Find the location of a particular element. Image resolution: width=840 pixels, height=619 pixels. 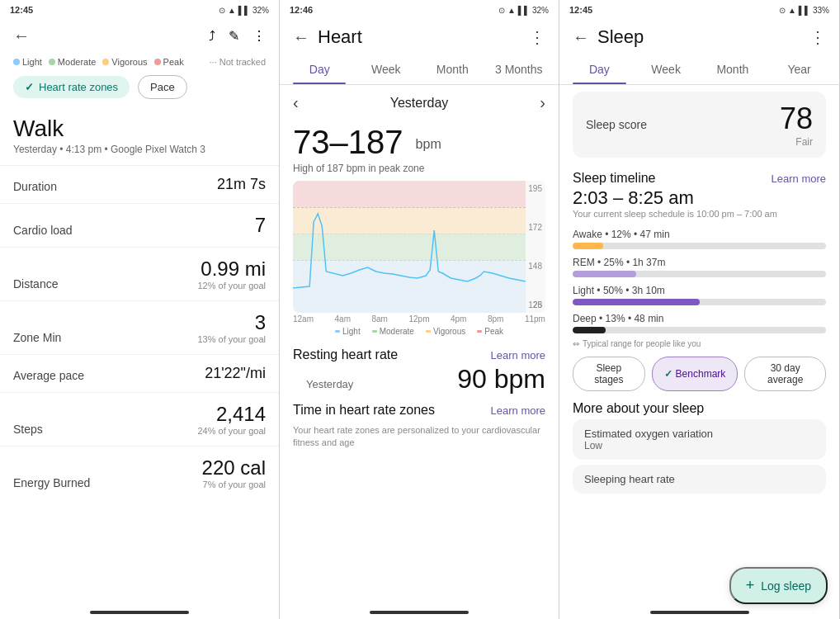

not-tracked: ··· Not tracked is located at coordinates (238, 62).